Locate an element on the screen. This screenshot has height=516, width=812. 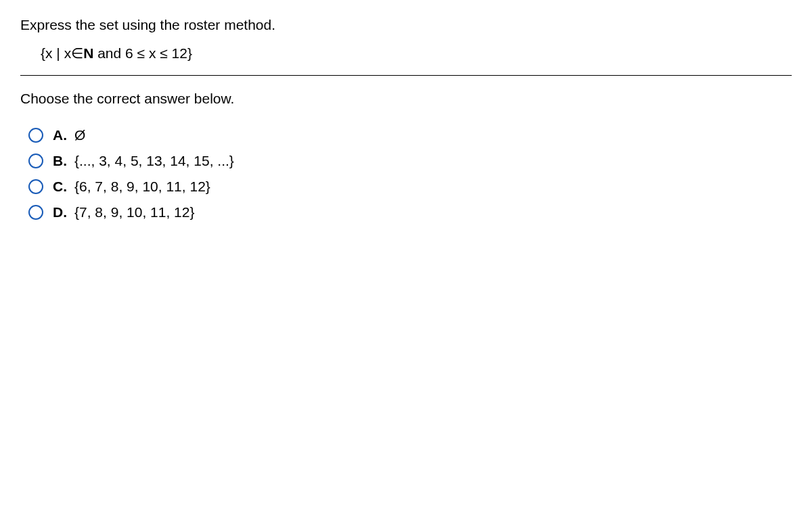
option-b-label: B. is located at coordinates (61, 161).